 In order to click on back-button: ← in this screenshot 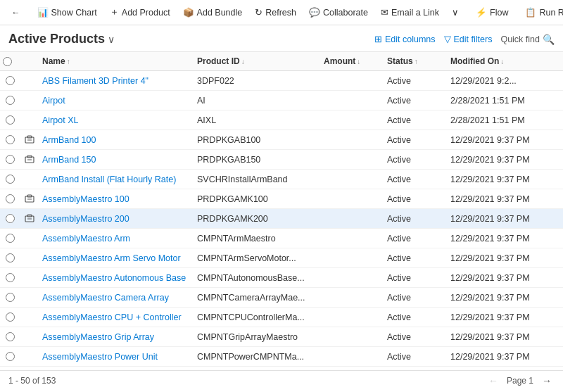, I will do `click(15, 13)`.